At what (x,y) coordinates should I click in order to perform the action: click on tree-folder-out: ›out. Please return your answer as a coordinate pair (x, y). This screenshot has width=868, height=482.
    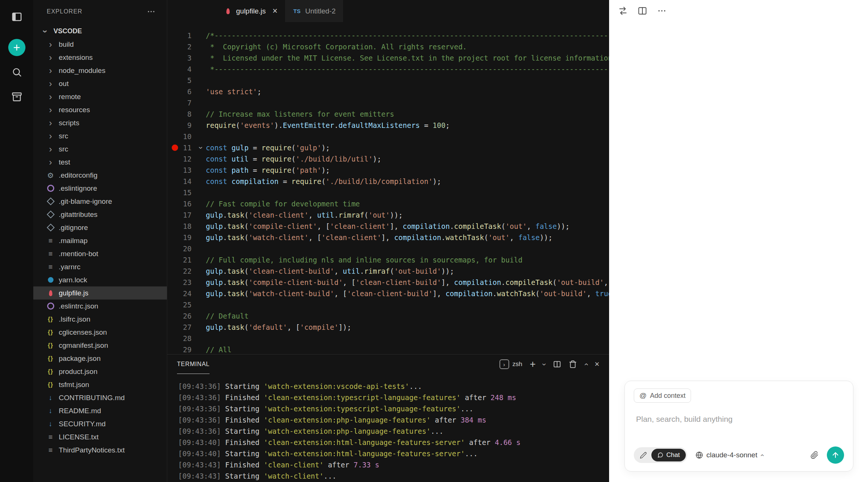
    Looking at the image, I should click on (100, 84).